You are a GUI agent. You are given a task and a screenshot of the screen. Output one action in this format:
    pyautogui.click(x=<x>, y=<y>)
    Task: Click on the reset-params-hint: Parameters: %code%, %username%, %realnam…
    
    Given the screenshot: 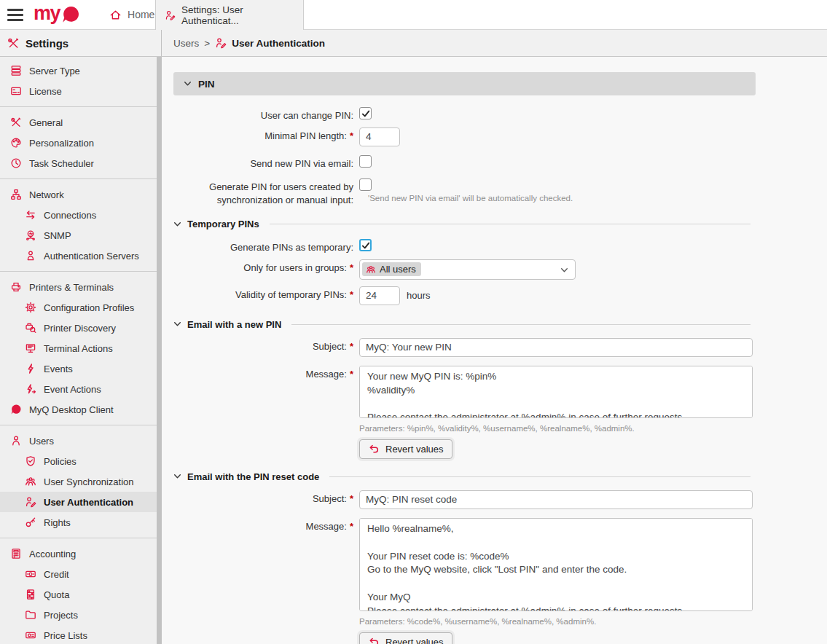 What is the action you would take?
    pyautogui.click(x=557, y=621)
    